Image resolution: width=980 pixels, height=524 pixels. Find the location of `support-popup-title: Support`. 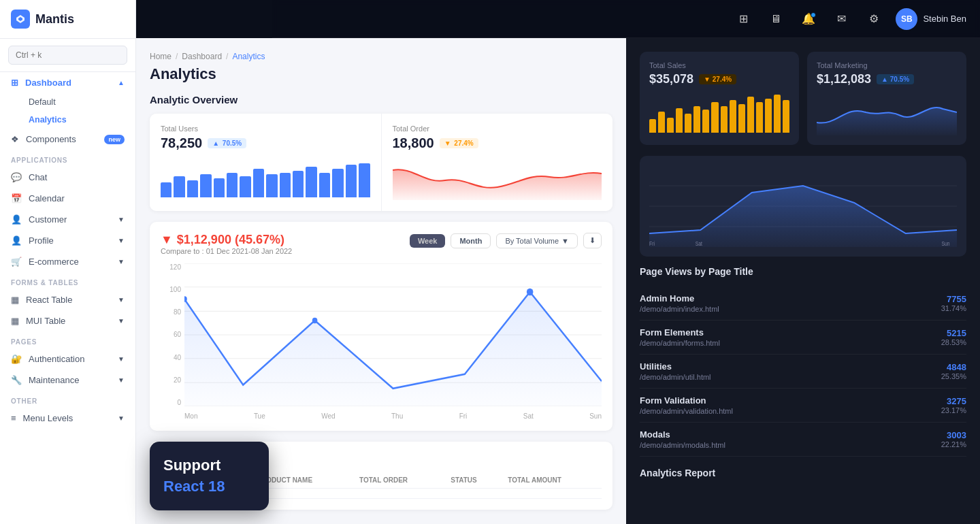

support-popup-title: Support is located at coordinates (210, 465).